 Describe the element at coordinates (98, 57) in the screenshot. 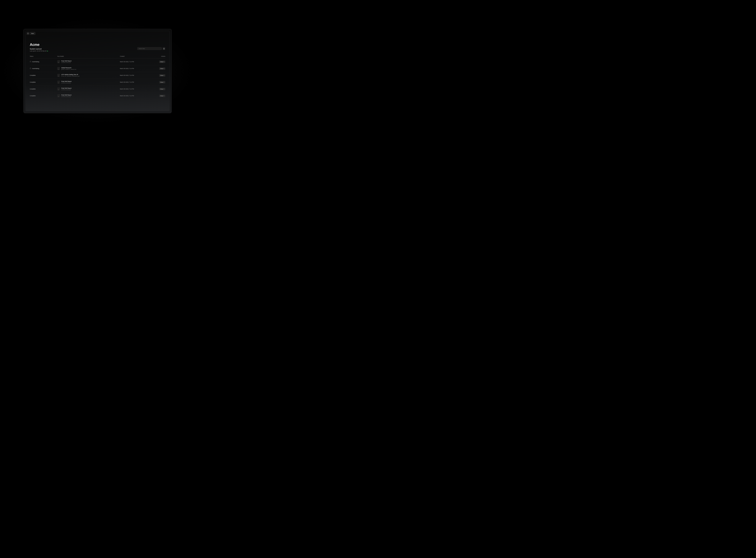

I see `table-header: Status Key Details Created Actions` at that location.